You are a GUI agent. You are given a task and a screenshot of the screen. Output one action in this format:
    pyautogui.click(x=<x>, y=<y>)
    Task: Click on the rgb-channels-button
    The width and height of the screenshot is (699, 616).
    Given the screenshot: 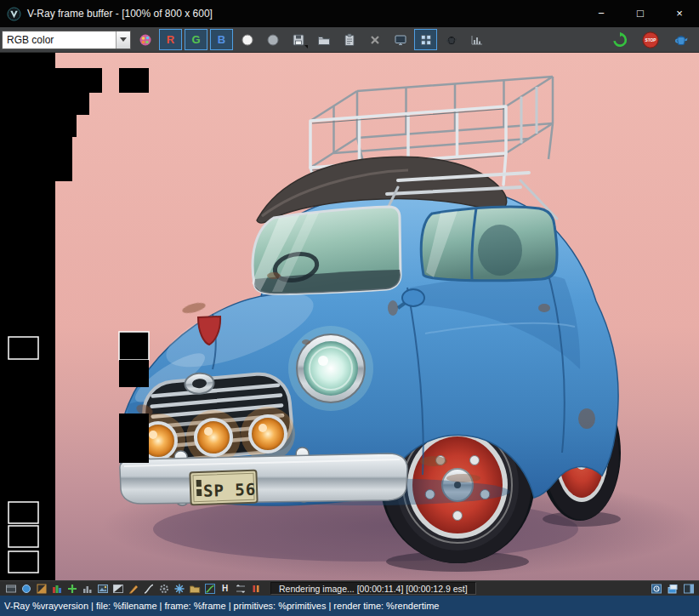 What is the action you would take?
    pyautogui.click(x=56, y=589)
    